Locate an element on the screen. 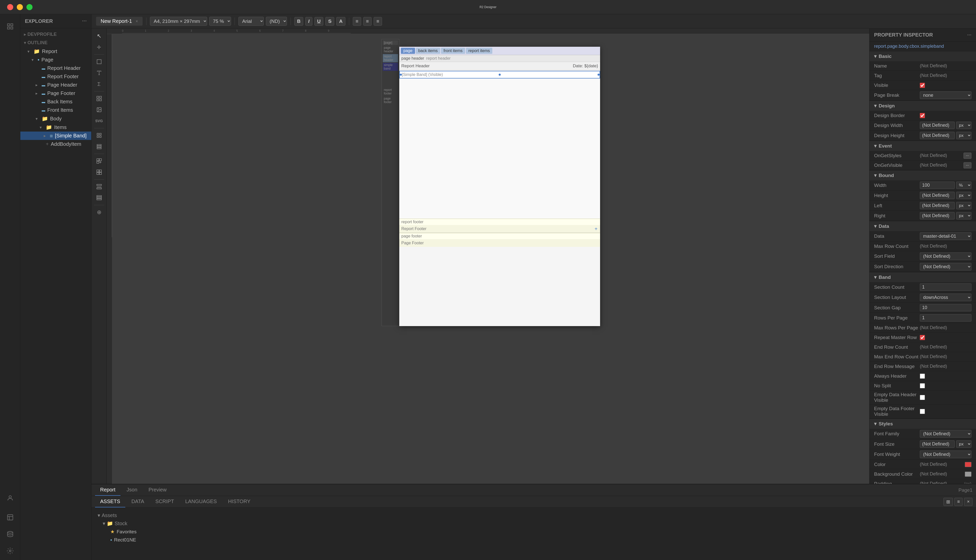 Image resolution: width=976 pixels, height=560 pixels. pi-section-bound-header: Bound is located at coordinates (923, 175).